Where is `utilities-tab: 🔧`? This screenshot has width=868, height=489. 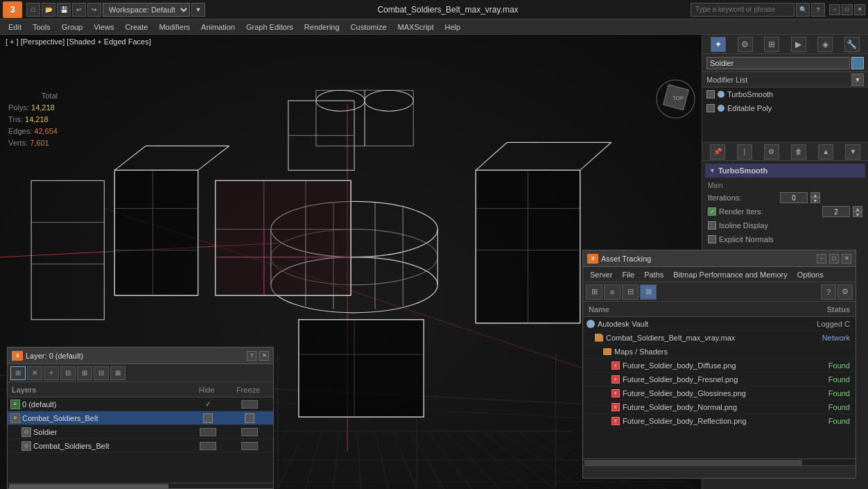 utilities-tab: 🔧 is located at coordinates (852, 44).